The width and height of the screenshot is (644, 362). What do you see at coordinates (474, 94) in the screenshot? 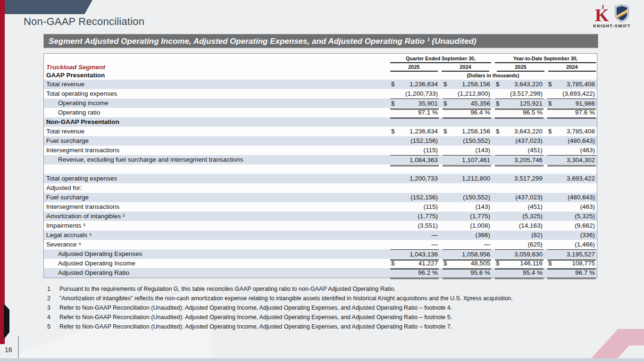
I see `value: (1,212,800)` at bounding box center [474, 94].